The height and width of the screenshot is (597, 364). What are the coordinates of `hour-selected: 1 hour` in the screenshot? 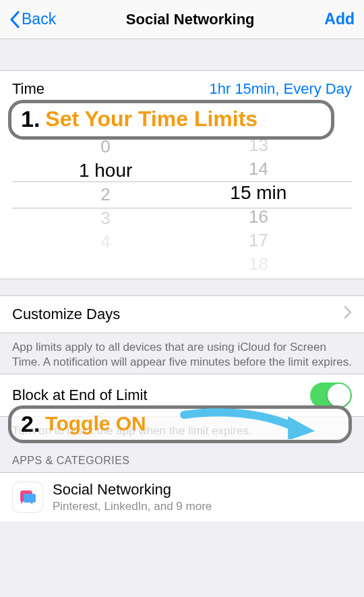 It's located at (105, 171).